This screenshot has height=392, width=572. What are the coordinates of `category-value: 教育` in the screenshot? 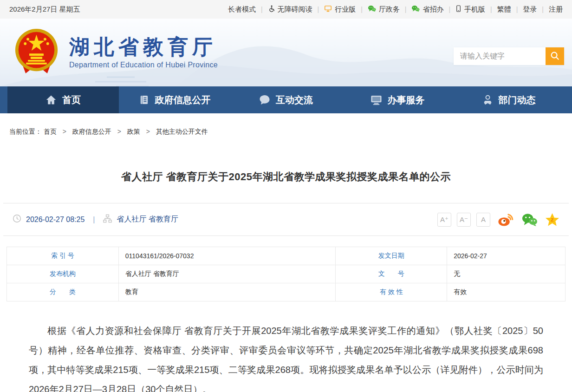 It's located at (227, 293).